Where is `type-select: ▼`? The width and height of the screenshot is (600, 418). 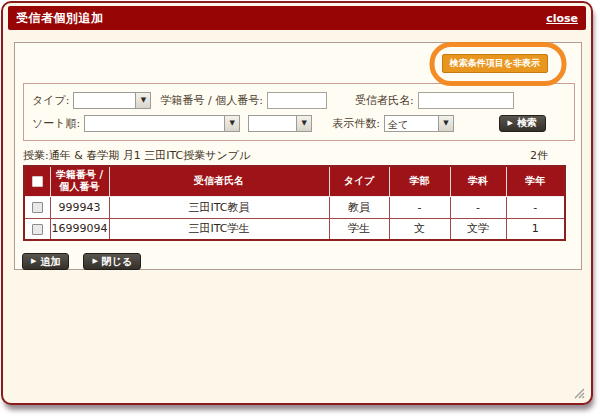
type-select: ▼ is located at coordinates (112, 100).